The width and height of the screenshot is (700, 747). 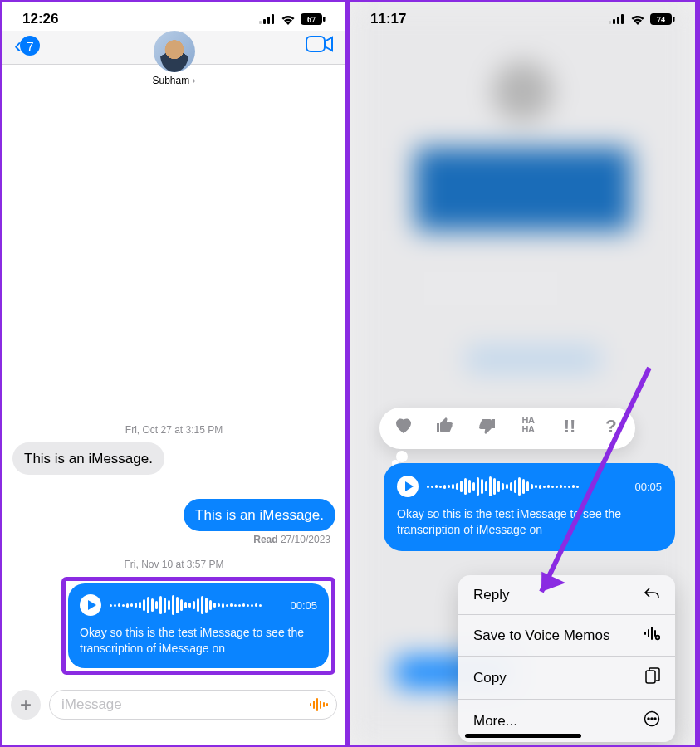 I want to click on input-bar: + iMessage, so click(x=174, y=714).